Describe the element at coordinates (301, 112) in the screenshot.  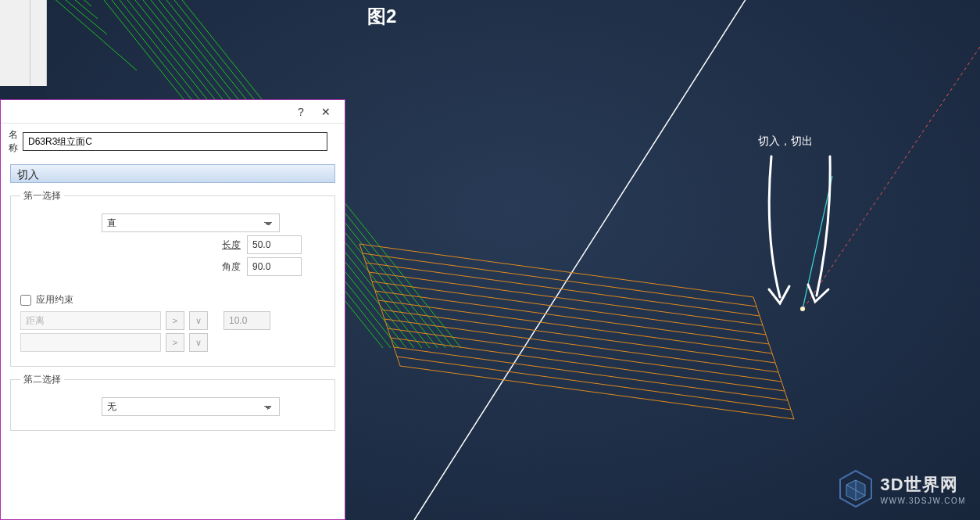
I see `help-button: ?` at that location.